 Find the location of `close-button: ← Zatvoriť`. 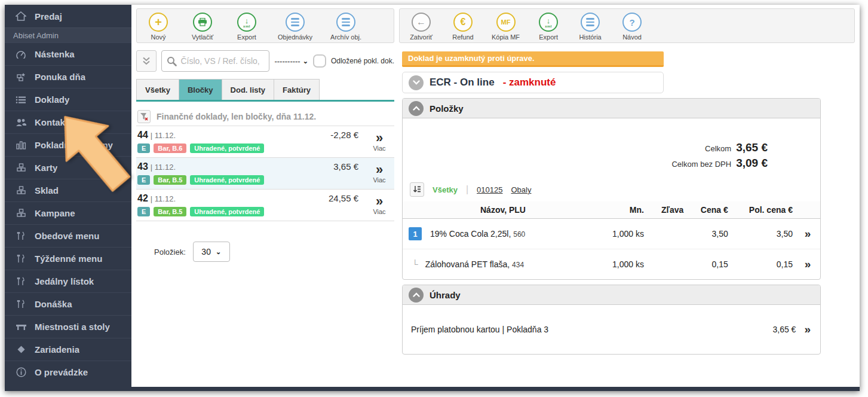

close-button: ← Zatvoriť is located at coordinates (421, 26).